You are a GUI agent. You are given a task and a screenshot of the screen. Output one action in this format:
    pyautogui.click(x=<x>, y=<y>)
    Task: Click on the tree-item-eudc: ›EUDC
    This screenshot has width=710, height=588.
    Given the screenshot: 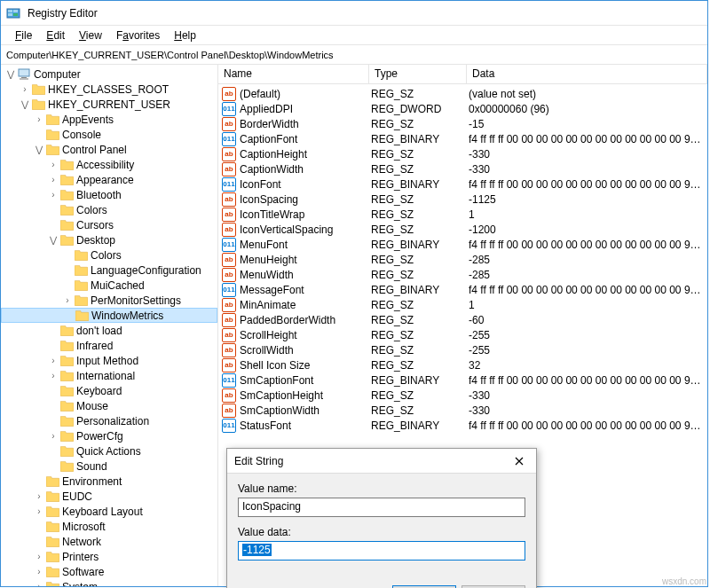 What is the action you would take?
    pyautogui.click(x=109, y=497)
    